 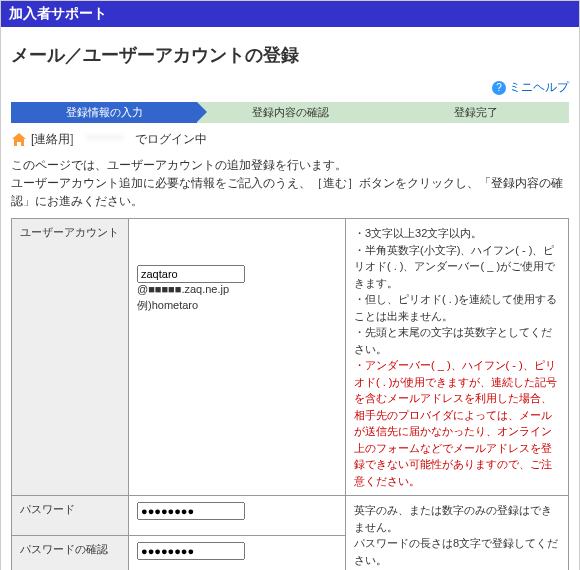 What do you see at coordinates (499, 88) in the screenshot?
I see `help-icon: ?` at bounding box center [499, 88].